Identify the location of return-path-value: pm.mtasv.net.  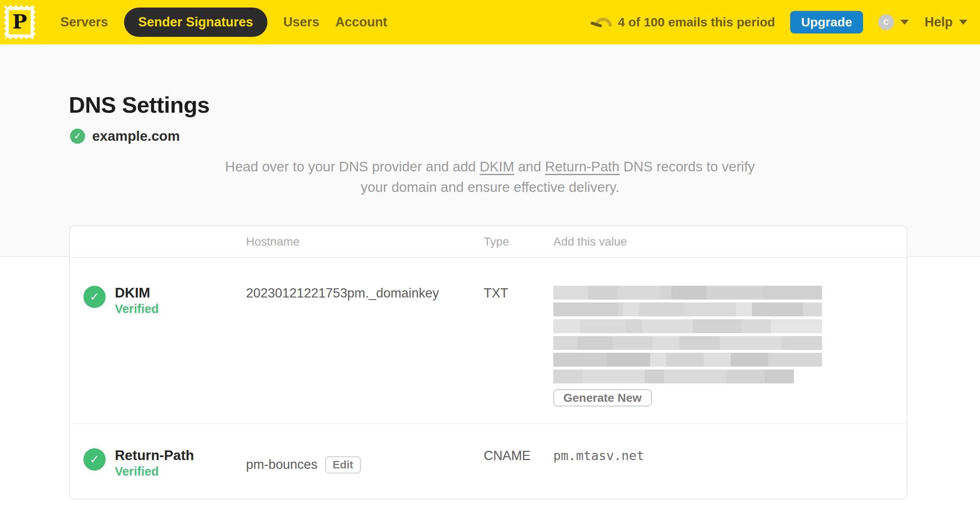
(730, 465).